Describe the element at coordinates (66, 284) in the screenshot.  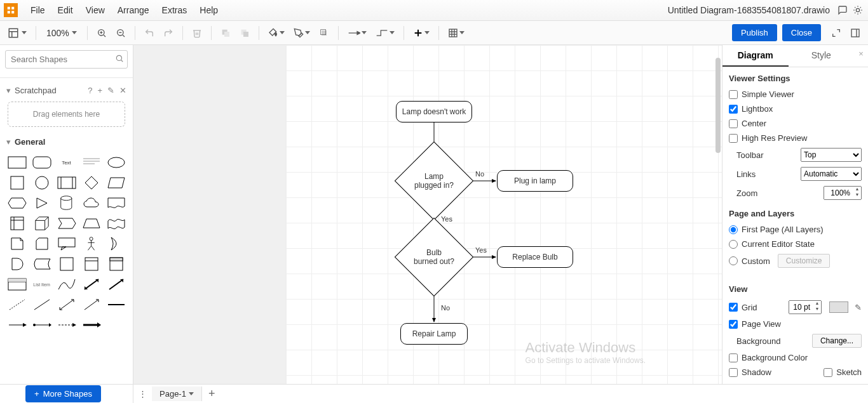
I see `shape-curve` at that location.